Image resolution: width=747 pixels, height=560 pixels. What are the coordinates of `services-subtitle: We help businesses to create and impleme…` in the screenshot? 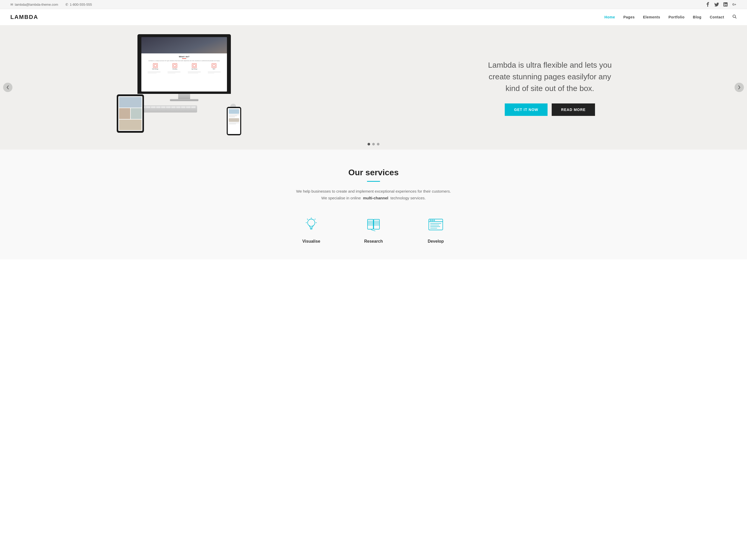 It's located at (374, 194).